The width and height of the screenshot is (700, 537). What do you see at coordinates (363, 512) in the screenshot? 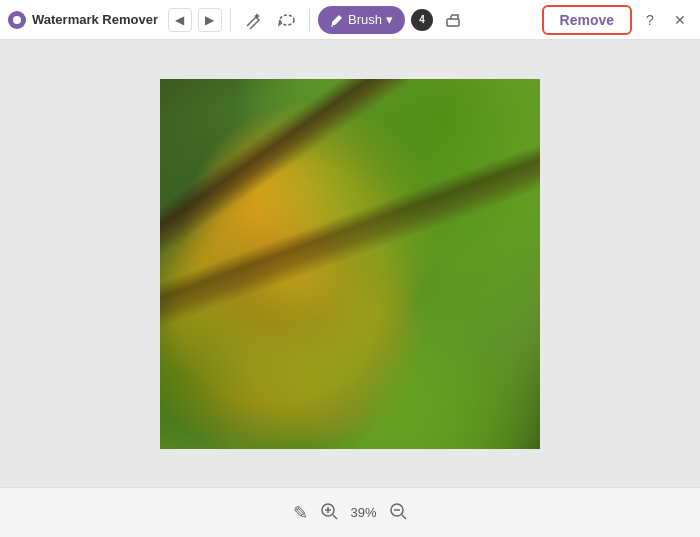
I see `zoom-level: 39%` at bounding box center [363, 512].